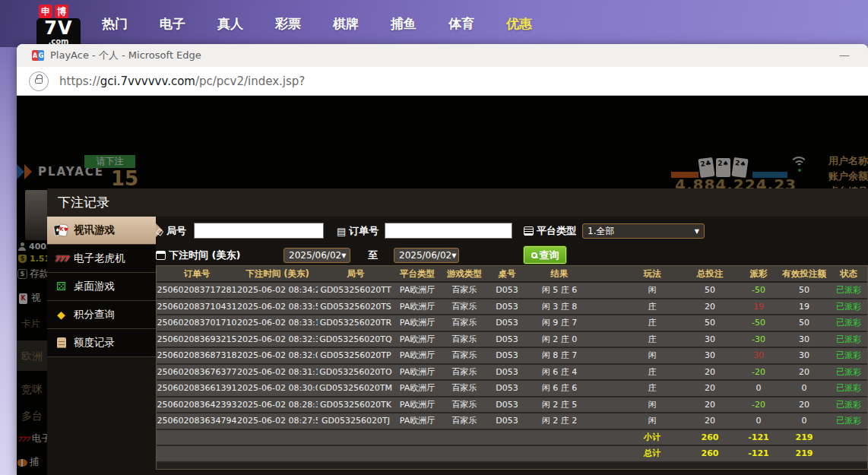  What do you see at coordinates (197, 274) in the screenshot?
I see `column-header: 订单号` at bounding box center [197, 274].